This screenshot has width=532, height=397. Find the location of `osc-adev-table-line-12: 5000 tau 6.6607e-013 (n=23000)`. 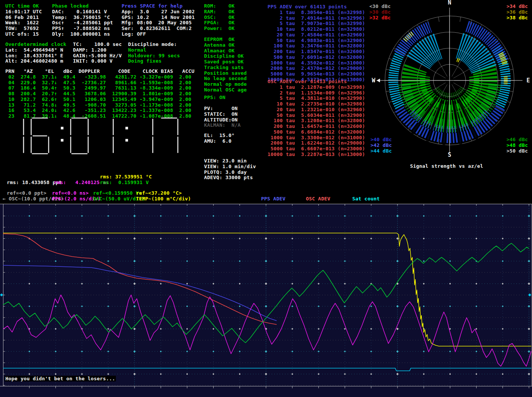

osc-adev-table-line-12: 5000 tau 6.6607e-013 (n=23000) is located at coordinates (316, 149).